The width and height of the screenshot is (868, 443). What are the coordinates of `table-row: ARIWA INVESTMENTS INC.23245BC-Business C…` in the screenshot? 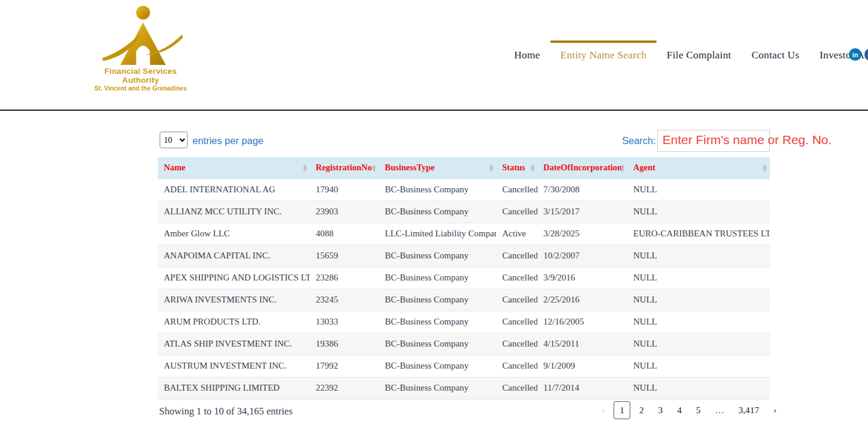 It's located at (463, 300).